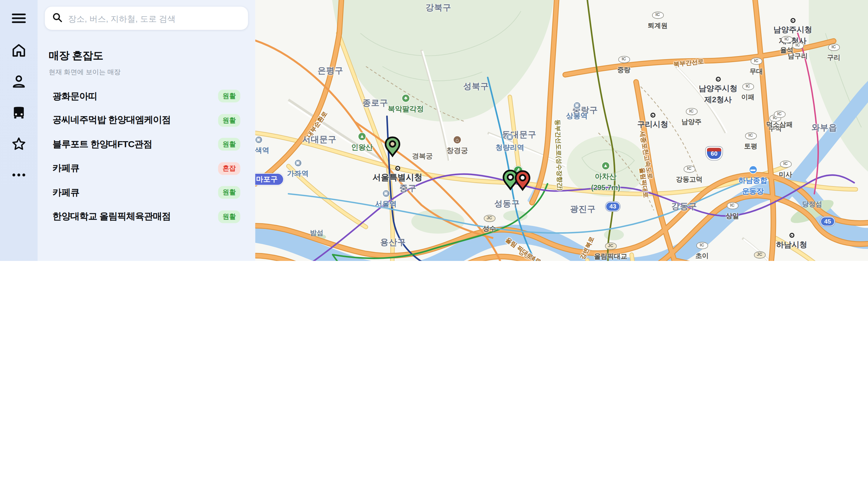 The image size is (868, 479). What do you see at coordinates (57, 18) in the screenshot?
I see `search-icon` at bounding box center [57, 18].